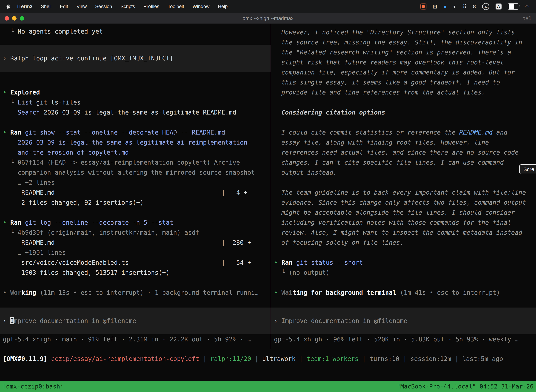  I want to click on terminal-line: review. Also, I might want to inspect th…, so click(403, 233).